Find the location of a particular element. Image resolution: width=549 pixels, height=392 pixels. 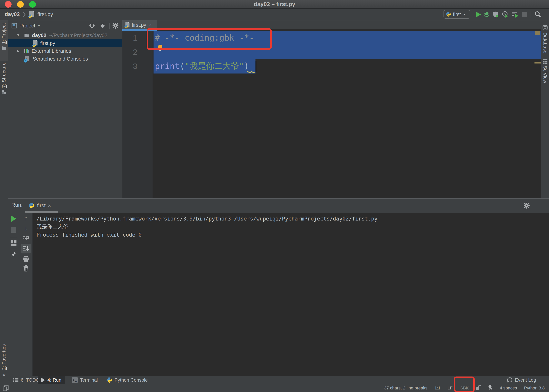

stop-button is located at coordinates (524, 14).